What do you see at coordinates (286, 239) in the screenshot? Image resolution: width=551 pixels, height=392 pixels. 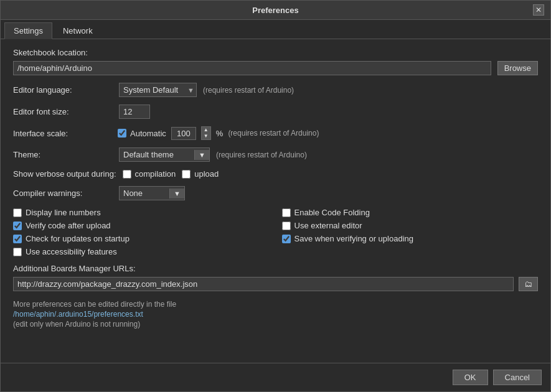 I see `save-verifying-checkbox` at bounding box center [286, 239].